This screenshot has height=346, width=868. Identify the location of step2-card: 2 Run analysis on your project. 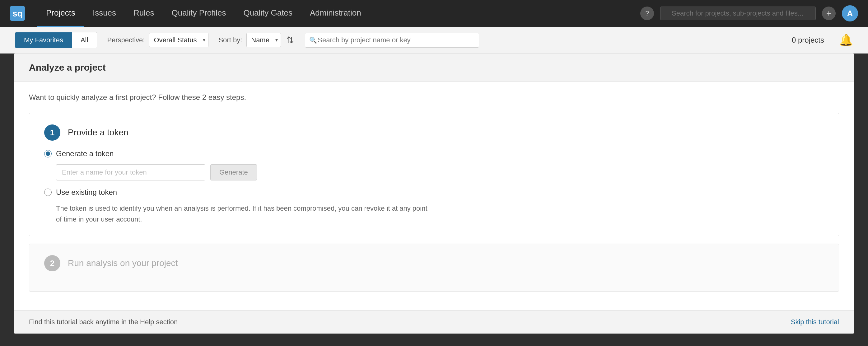
(434, 268).